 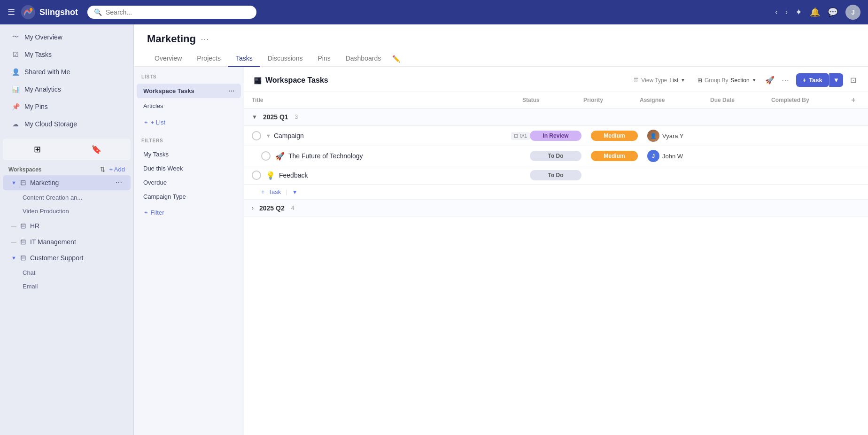 What do you see at coordinates (439, 80) in the screenshot?
I see `task-area-title: ▦ Workspace Tasks` at bounding box center [439, 80].